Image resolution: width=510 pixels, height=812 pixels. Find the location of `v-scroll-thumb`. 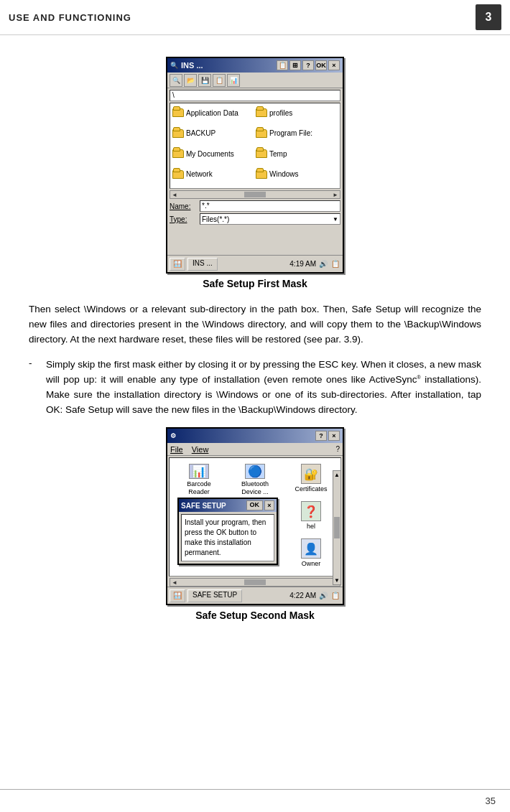

v-scroll-thumb is located at coordinates (337, 528).